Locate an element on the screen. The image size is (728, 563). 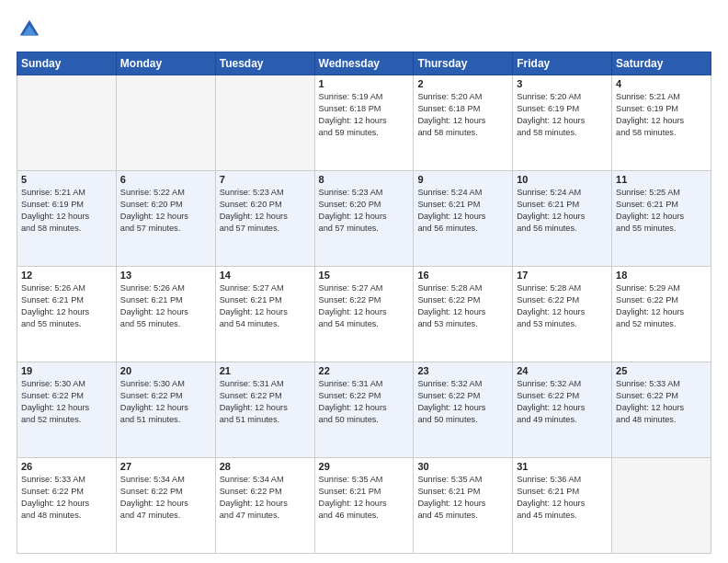
day-number: 13 is located at coordinates (165, 275).